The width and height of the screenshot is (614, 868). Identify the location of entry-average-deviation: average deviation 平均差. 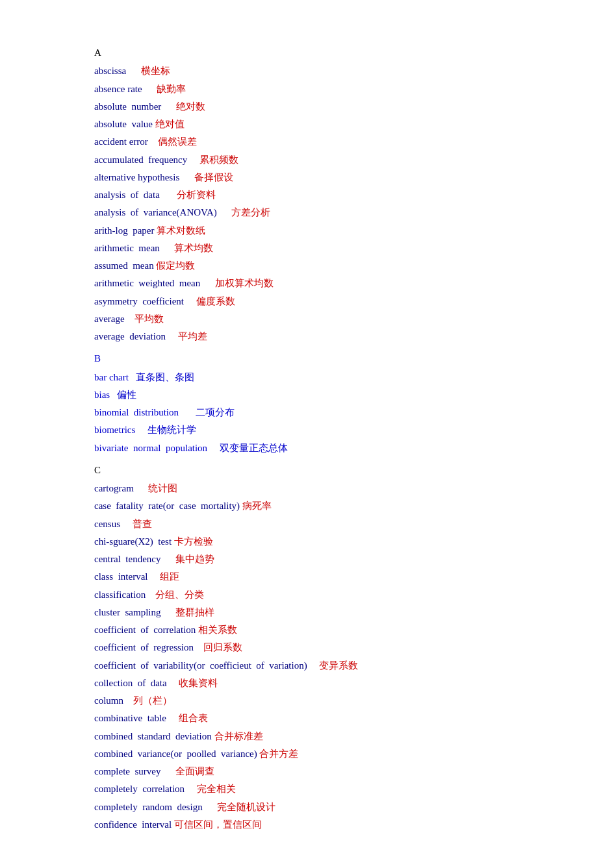
(328, 336).